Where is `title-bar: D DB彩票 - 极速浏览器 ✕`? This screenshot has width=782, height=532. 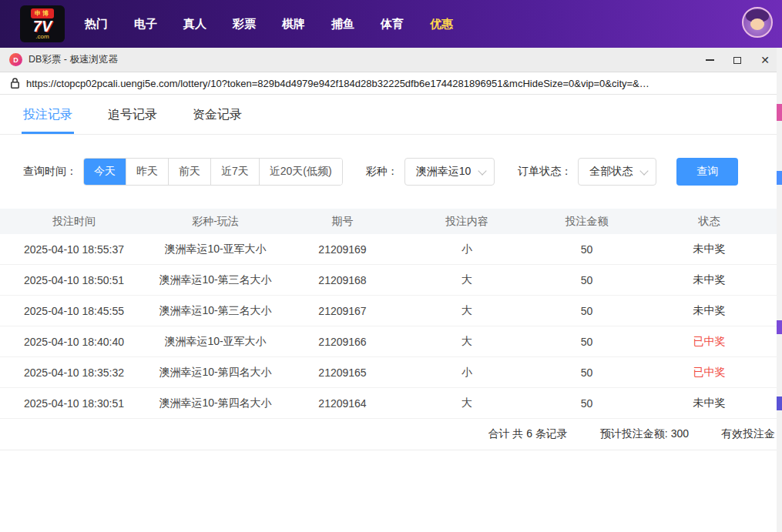 title-bar: D DB彩票 - 极速浏览器 ✕ is located at coordinates (391, 60).